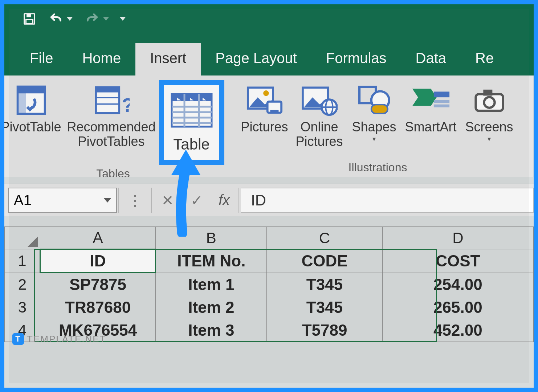  I want to click on table-row: 2 SP7875 Item 1 T345 254.00, so click(269, 285).